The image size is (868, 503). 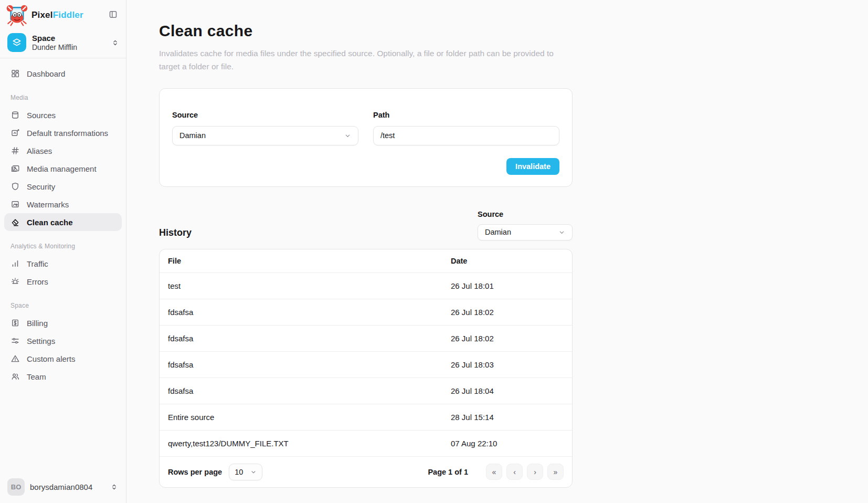 What do you see at coordinates (15, 376) in the screenshot?
I see `team-icon` at bounding box center [15, 376].